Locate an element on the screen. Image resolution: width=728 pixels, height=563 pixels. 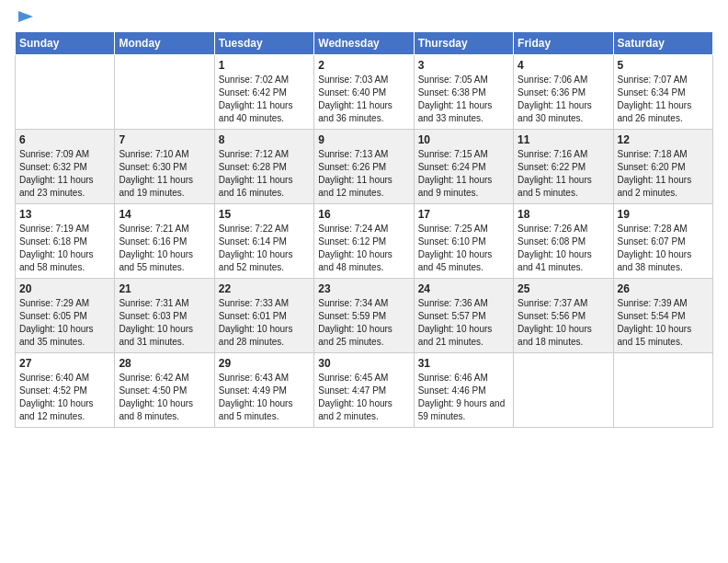
calendar-cell: 9Sunrise: 7:13 AM Sunset: 6:26 PM Daylig… is located at coordinates (364, 167).